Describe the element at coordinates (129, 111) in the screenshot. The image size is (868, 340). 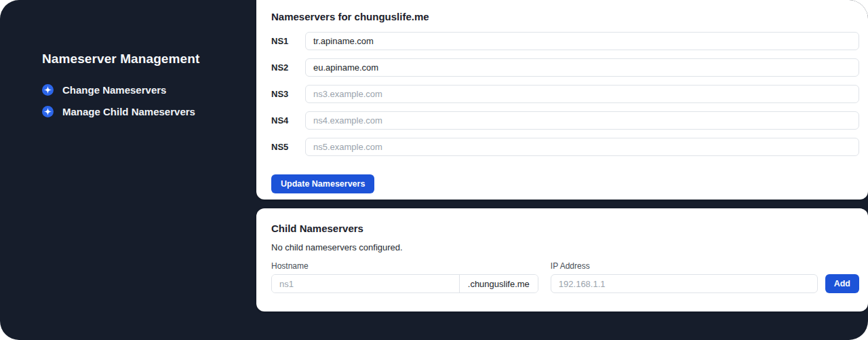
I see `sidebar-item-label: Manage Child Nameservers` at that location.